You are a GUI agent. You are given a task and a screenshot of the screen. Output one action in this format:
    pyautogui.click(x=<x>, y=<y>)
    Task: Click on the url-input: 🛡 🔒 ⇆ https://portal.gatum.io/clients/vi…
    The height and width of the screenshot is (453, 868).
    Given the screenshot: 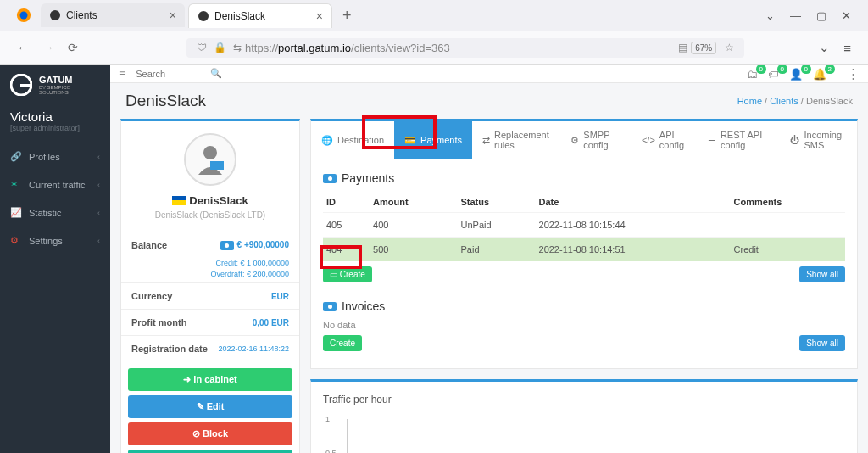 What is the action you would take?
    pyautogui.click(x=465, y=48)
    